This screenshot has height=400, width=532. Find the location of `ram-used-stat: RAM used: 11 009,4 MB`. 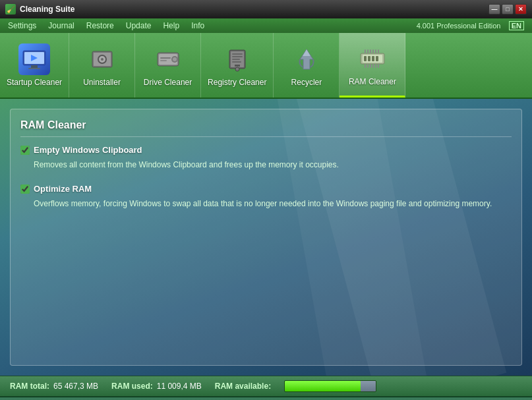

ram-used-stat: RAM used: 11 009,4 MB is located at coordinates (157, 386).